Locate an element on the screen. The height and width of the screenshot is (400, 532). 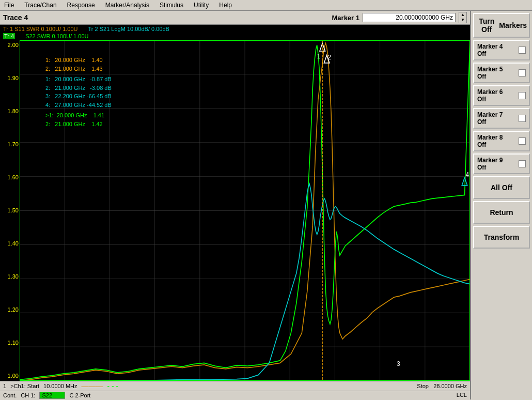
all-off-button: All Off is located at coordinates (502, 188).